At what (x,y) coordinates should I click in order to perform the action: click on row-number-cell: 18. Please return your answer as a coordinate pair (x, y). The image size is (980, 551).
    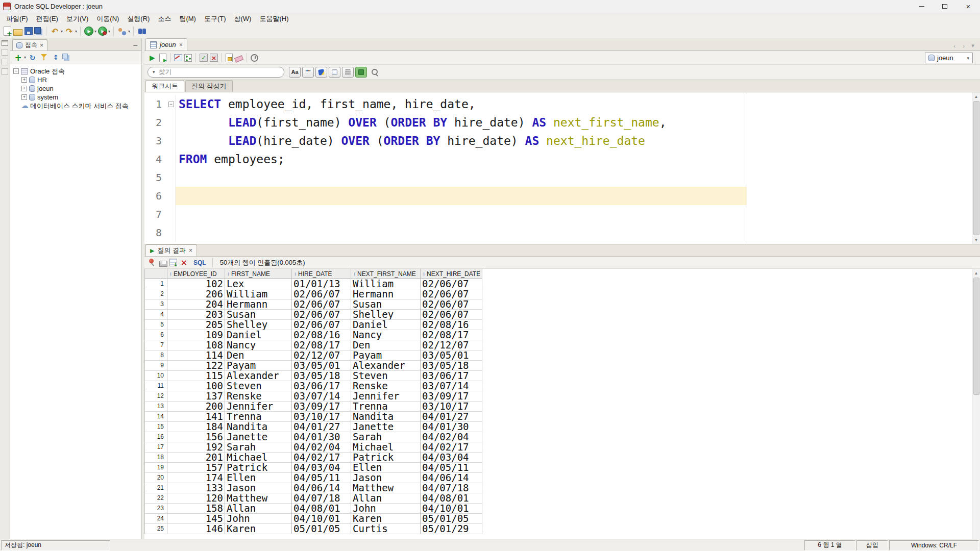
    Looking at the image, I should click on (156, 458).